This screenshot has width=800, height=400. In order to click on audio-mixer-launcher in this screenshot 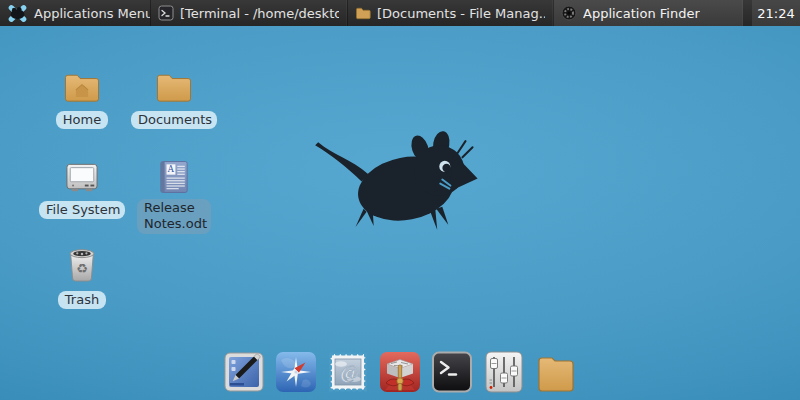, I will do `click(504, 372)`.